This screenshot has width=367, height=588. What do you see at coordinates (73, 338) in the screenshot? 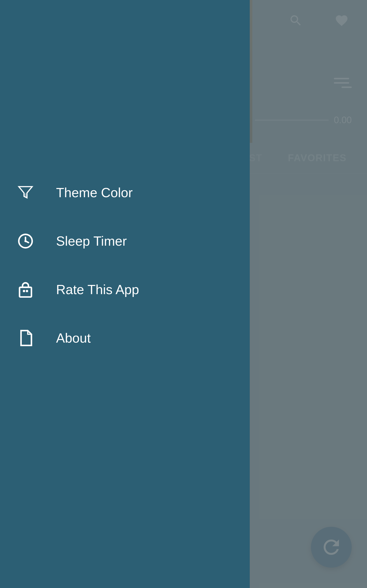
I see `about-label: About` at bounding box center [73, 338].